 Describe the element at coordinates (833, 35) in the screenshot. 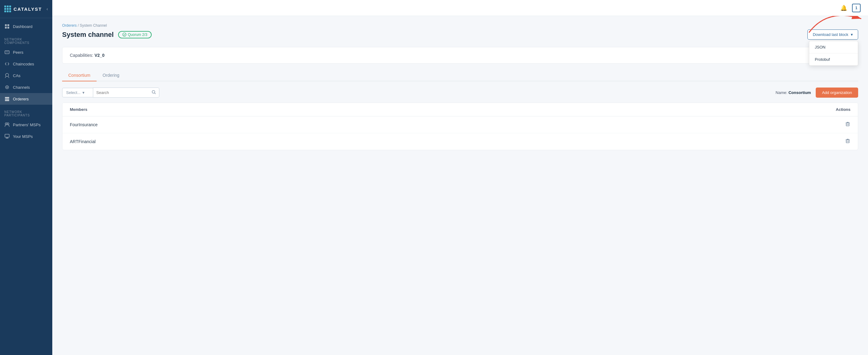

I see `download-last-block-button: Download last block ▾` at that location.